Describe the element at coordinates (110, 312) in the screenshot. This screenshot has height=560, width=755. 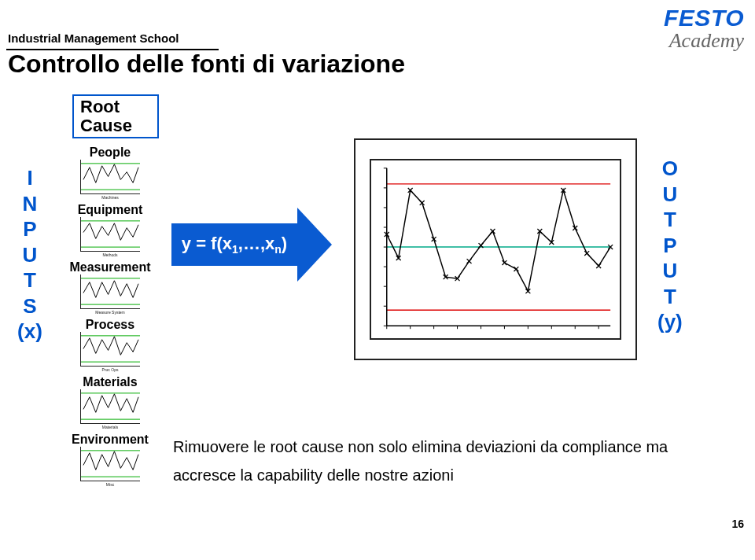
I see `mini-caption: Measure System` at that location.